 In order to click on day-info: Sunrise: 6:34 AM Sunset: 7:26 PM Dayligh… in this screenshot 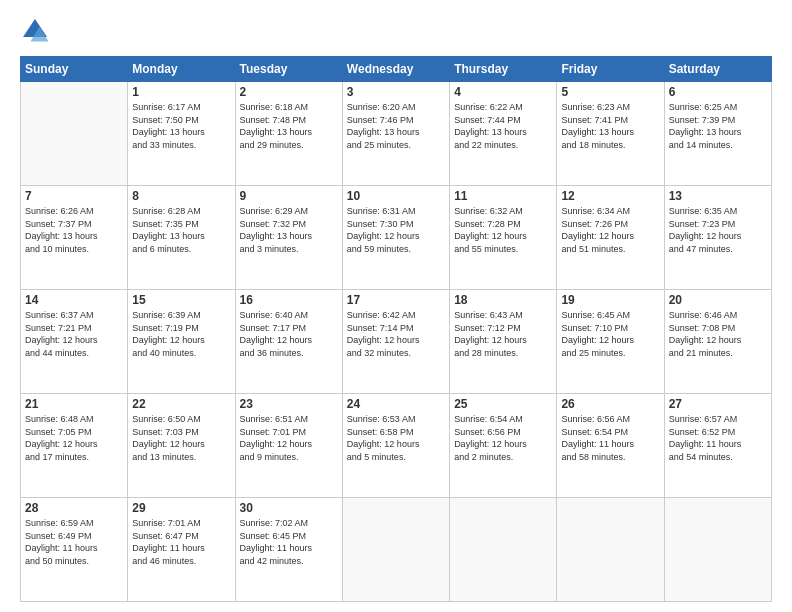, I will do `click(610, 230)`.